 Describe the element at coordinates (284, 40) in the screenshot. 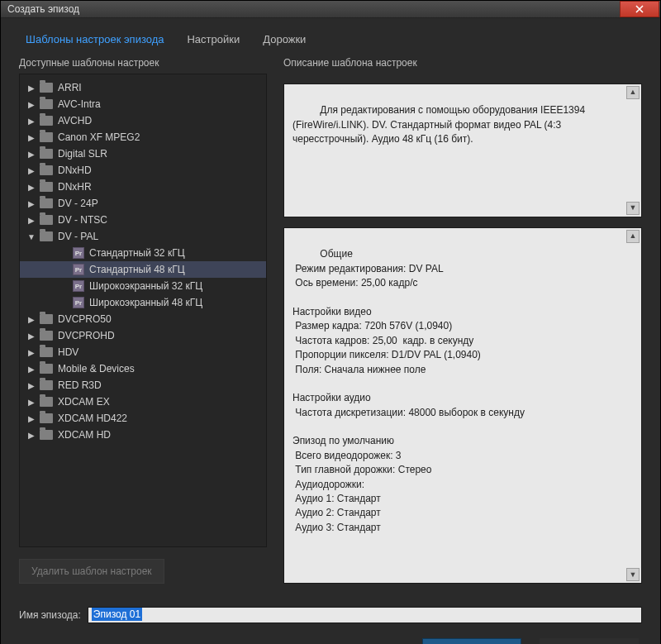

I see `tab-tracks: Дорожки` at that location.